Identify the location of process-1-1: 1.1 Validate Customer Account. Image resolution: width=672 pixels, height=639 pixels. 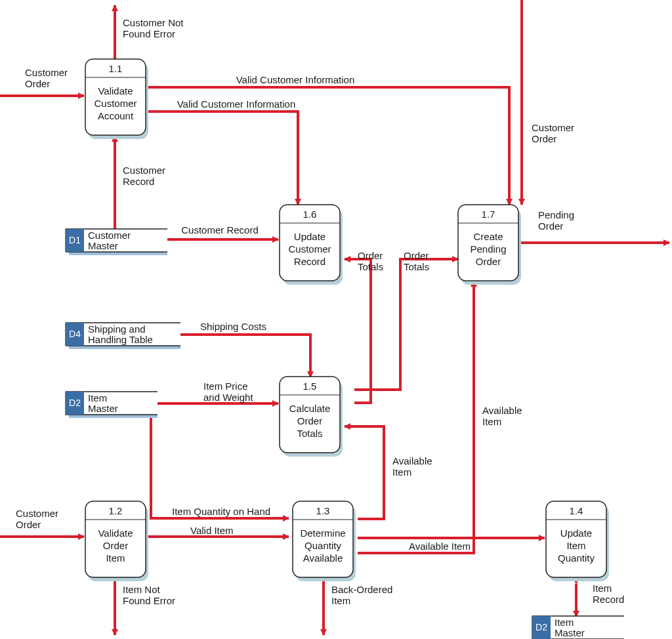
(117, 99).